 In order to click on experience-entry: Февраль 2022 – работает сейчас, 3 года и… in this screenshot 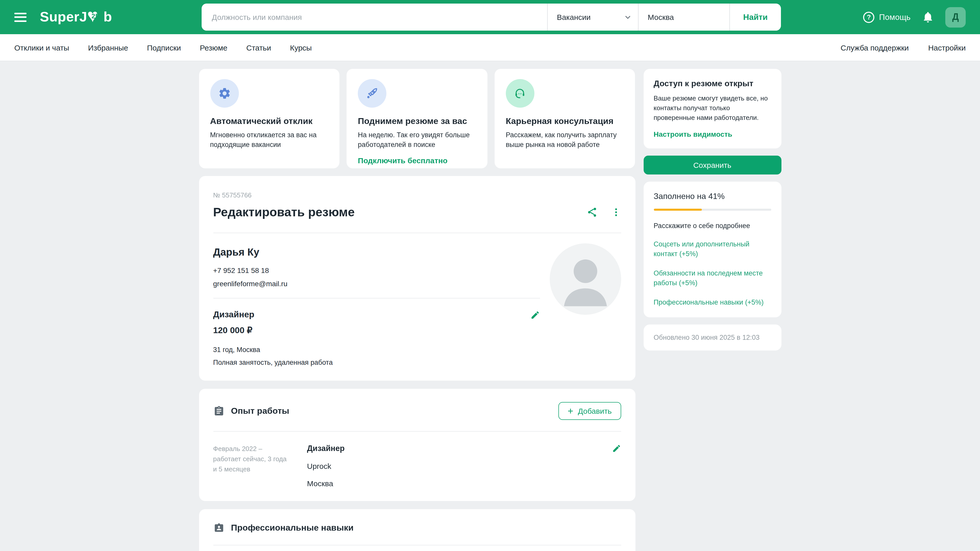, I will do `click(417, 466)`.